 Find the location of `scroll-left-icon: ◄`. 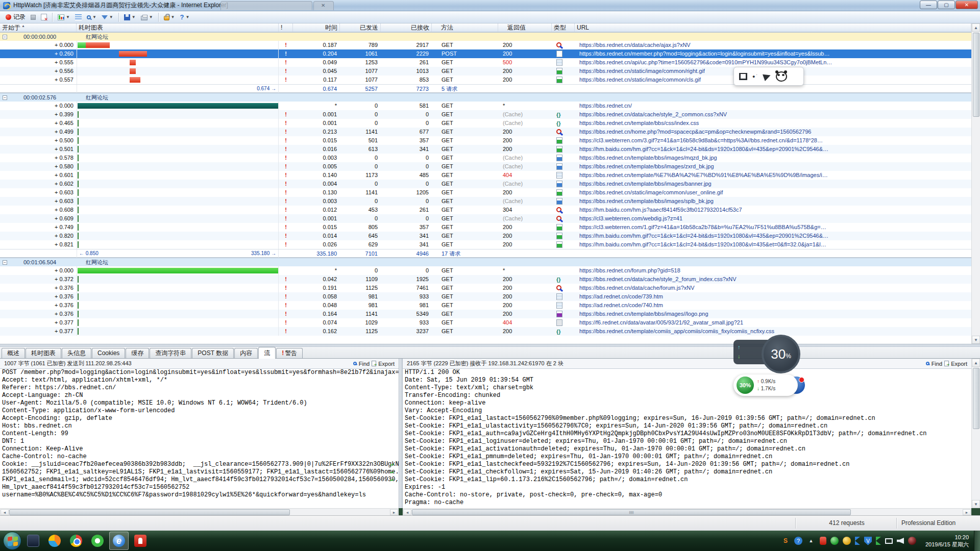

scroll-left-icon: ◄ is located at coordinates (407, 512).